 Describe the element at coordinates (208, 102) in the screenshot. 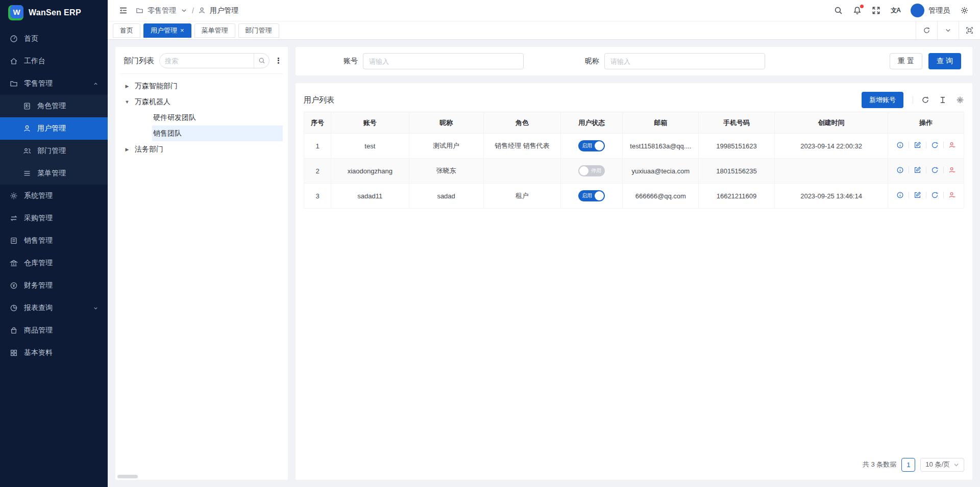

I see `tree-node-label: 万森机器人` at that location.